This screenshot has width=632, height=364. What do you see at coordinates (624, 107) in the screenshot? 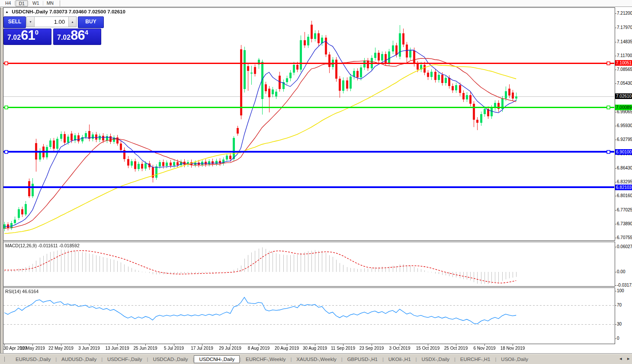
I see `level-price-chip: 7.00089` at bounding box center [624, 107].